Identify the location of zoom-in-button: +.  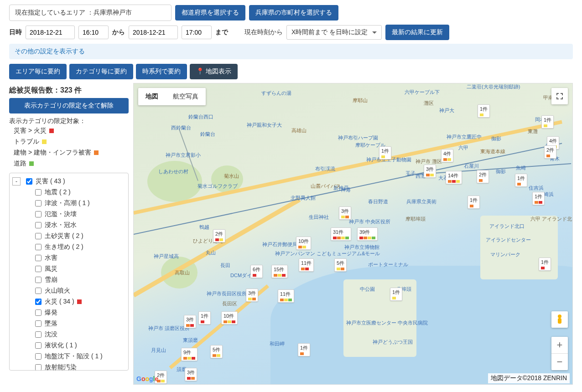
(560, 346).